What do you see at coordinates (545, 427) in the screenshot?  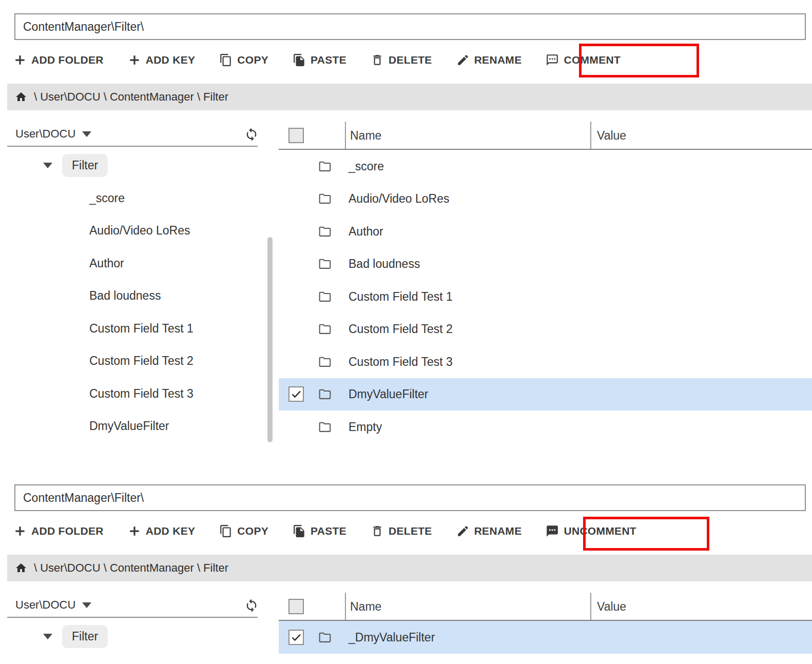 I see `table-row: Empty` at bounding box center [545, 427].